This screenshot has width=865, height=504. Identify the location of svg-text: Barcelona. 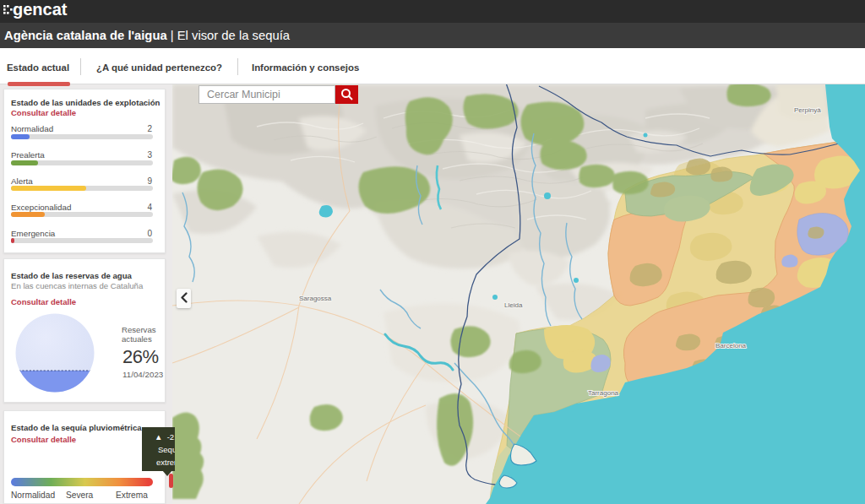
(732, 346).